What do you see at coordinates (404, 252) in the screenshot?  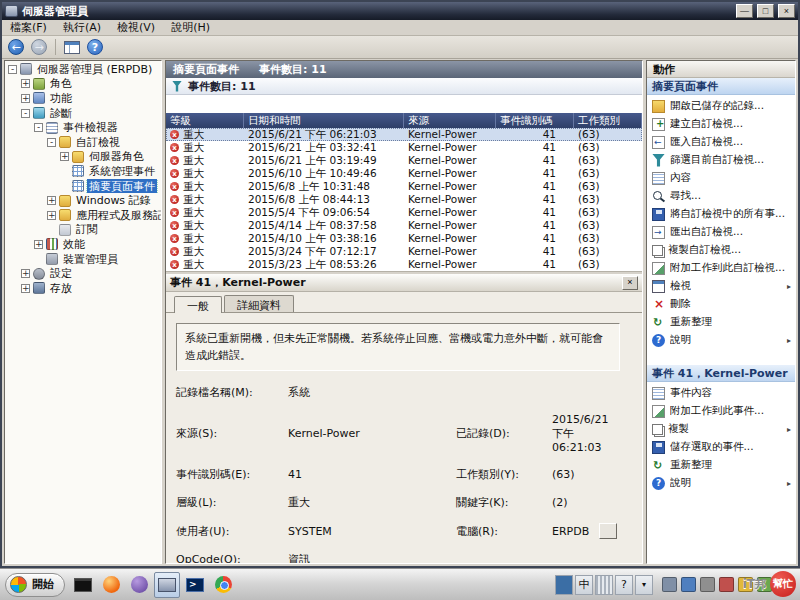 I see `event-row: 重大2015/3/24 下午 07:12:17Kernel-Power41(63…` at bounding box center [404, 252].